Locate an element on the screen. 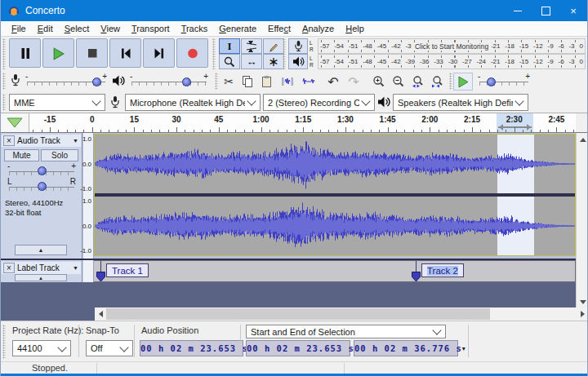 The height and width of the screenshot is (376, 588). menu-view: View is located at coordinates (110, 29).